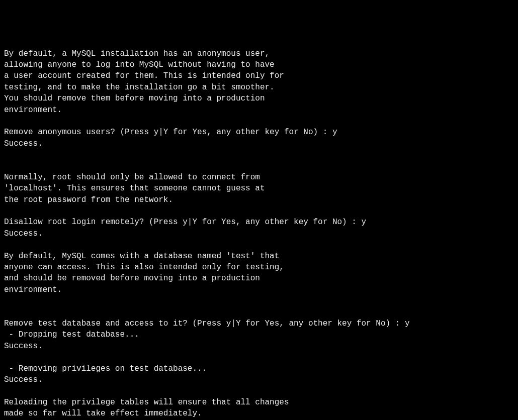 The image size is (518, 420). I want to click on terminal-line: the root password from the network., so click(259, 200).